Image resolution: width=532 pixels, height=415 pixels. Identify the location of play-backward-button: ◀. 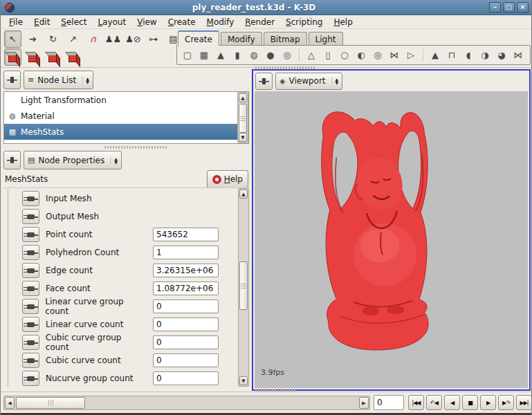
(452, 403).